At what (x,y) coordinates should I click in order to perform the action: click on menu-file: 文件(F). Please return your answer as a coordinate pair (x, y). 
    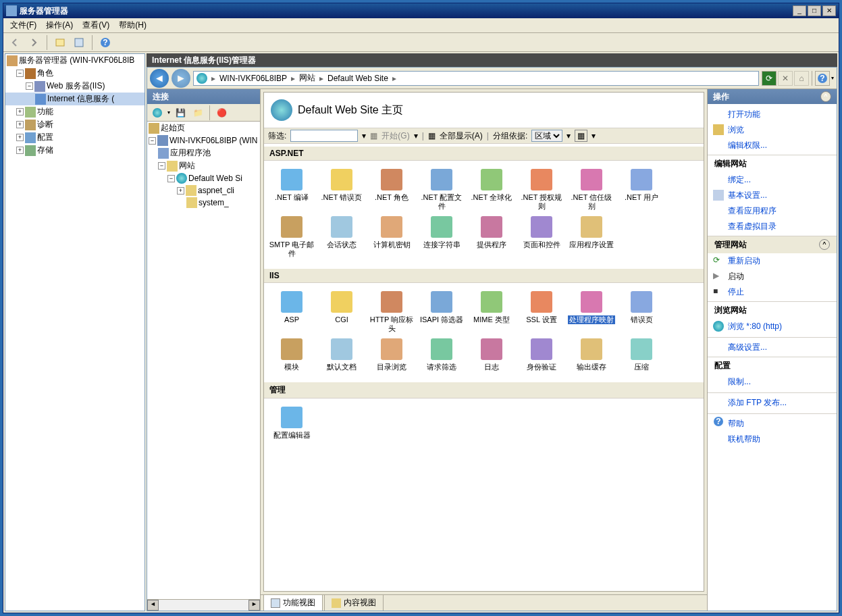
    Looking at the image, I should click on (23, 26).